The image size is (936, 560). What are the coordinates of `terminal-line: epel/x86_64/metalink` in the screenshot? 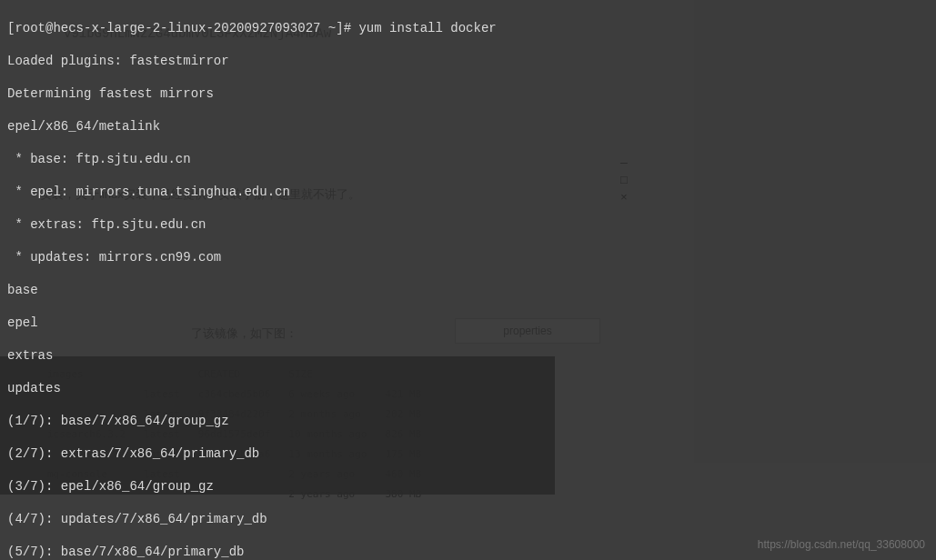 It's located at (468, 126).